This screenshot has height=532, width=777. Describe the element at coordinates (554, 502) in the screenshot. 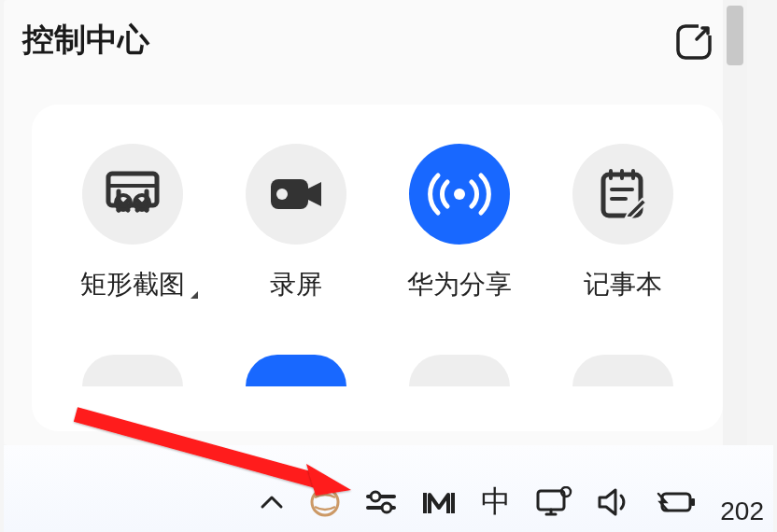

I see `tray-network-icon` at that location.